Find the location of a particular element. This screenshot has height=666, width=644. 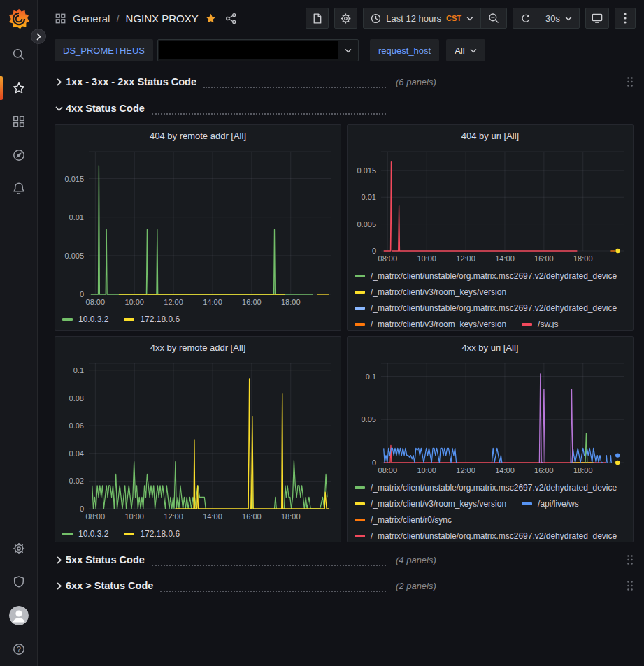

sidebar-item-profile is located at coordinates (18, 616).